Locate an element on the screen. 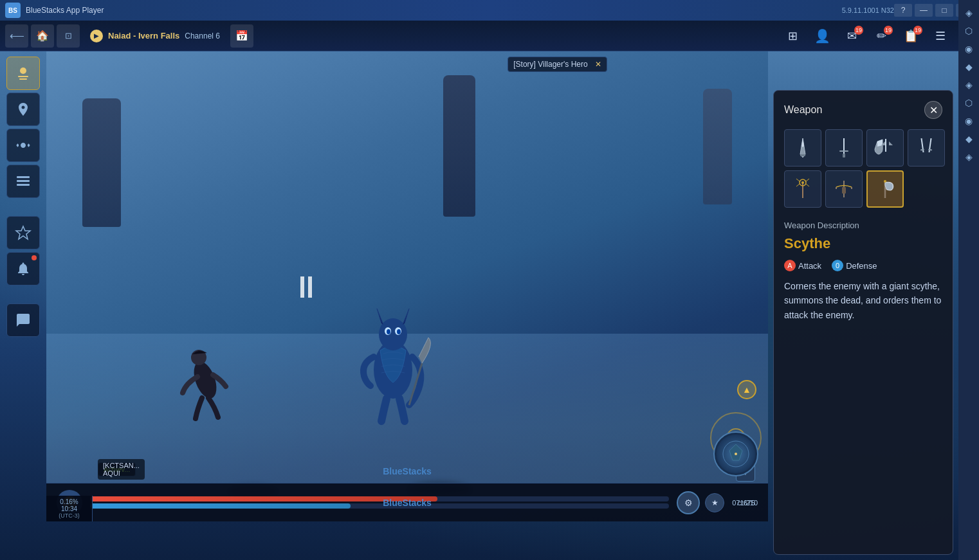 This screenshot has height=560, width=979. guild-button is located at coordinates (23, 233).